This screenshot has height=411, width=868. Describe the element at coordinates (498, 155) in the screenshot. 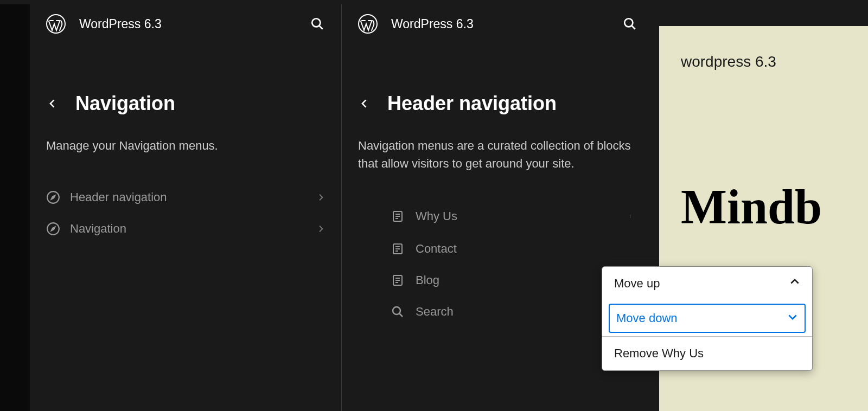

I see `section-description: Navigation menus are a curated collectio…` at that location.